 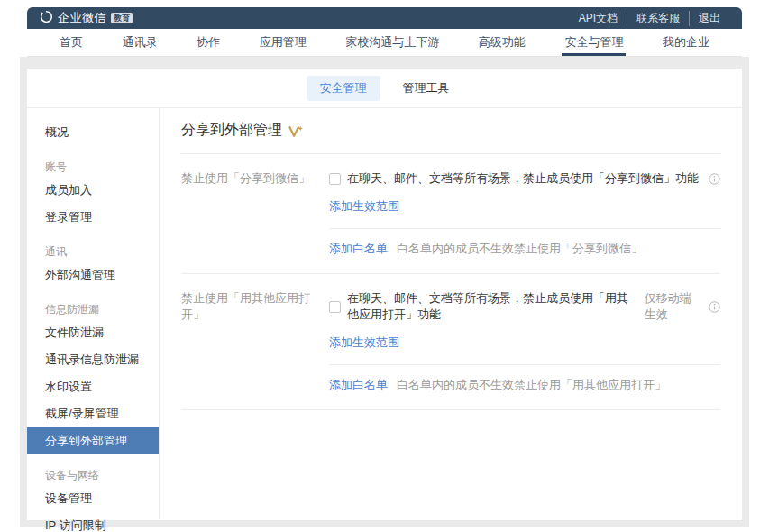 I want to click on premium-v-icon, so click(x=296, y=132).